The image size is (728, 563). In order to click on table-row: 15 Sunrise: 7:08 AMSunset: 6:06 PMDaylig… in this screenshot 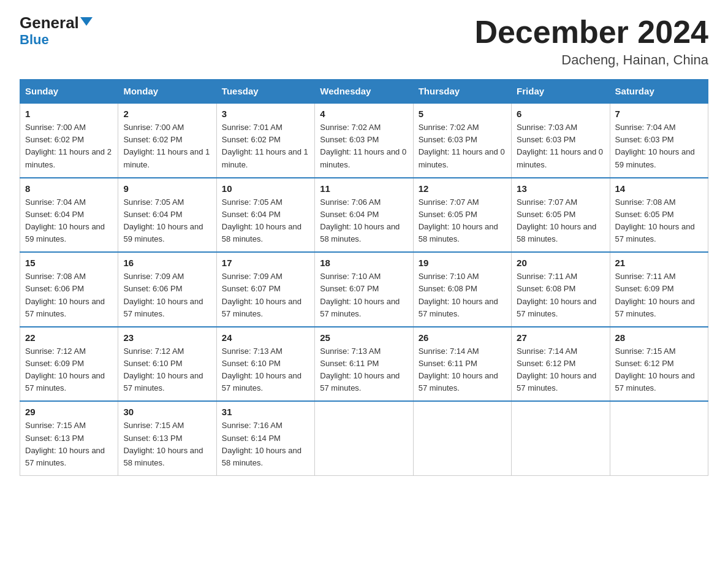, I will do `click(69, 289)`.